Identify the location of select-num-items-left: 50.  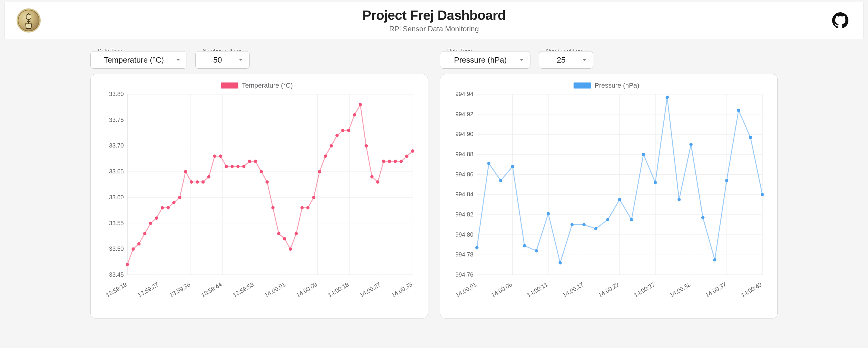
(222, 60).